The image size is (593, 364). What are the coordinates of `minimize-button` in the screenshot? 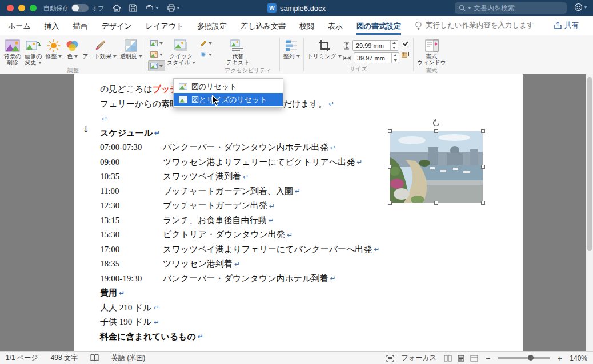 It's located at (22, 8).